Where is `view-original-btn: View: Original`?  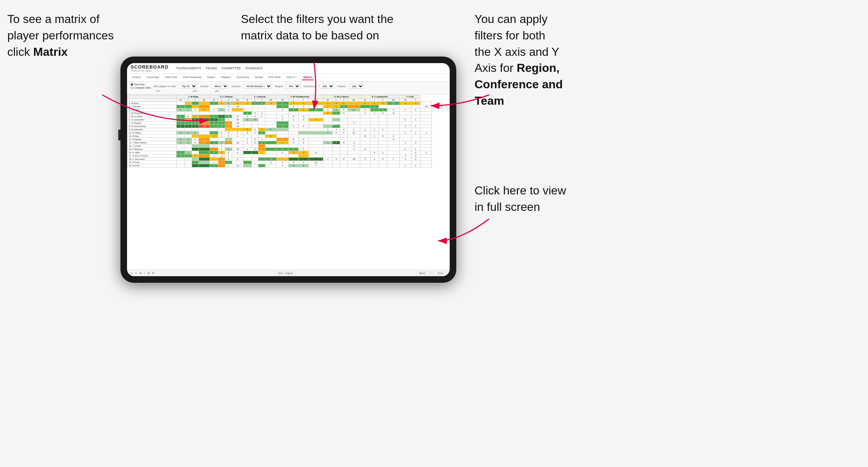 view-original-btn: View: Original is located at coordinates (285, 273).